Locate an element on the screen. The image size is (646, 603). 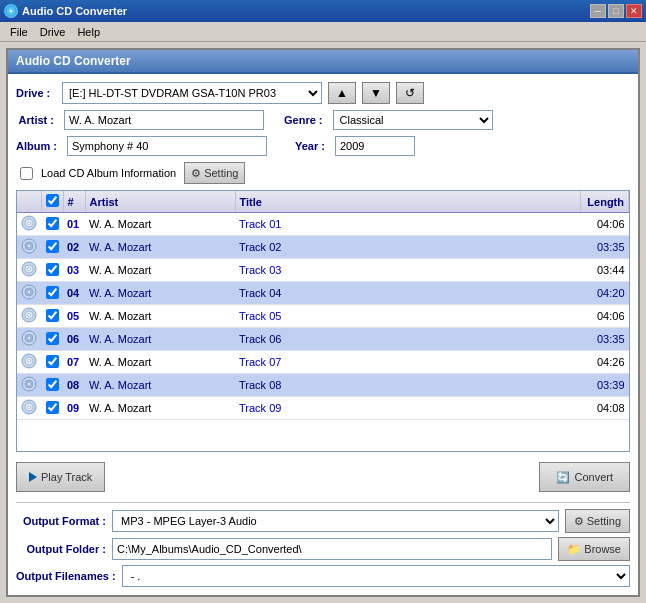
track-title: Track 03 is located at coordinates (408, 270).